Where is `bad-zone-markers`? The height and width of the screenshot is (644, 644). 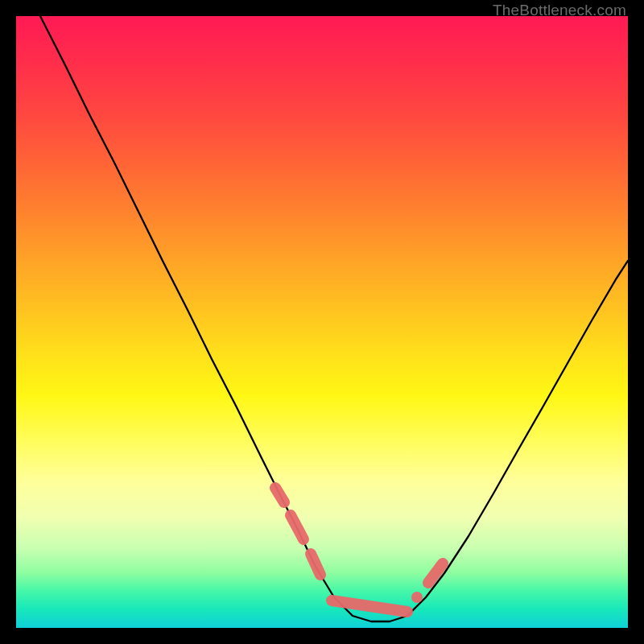 bad-zone-markers is located at coordinates (359, 550).